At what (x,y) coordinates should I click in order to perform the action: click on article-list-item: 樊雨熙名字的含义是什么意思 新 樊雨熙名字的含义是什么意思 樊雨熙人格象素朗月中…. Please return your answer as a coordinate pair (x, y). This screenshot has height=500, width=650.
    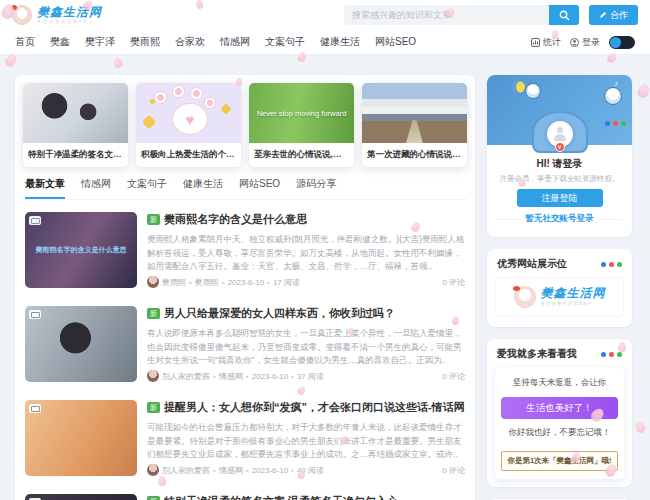
    Looking at the image, I should click on (245, 247).